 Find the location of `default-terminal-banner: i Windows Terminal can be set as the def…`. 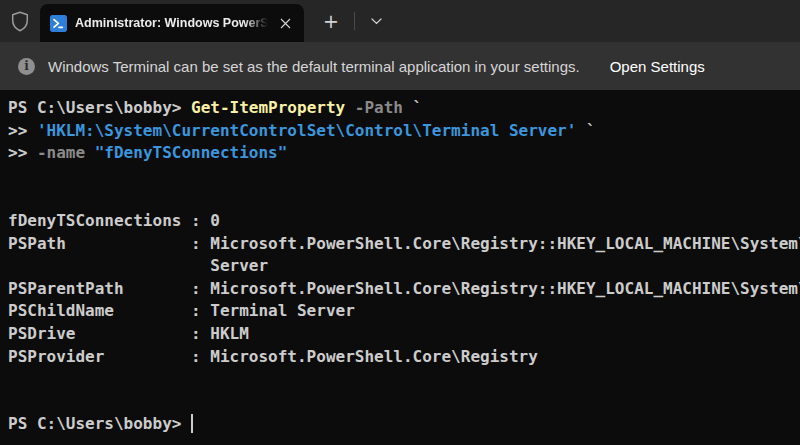

default-terminal-banner: i Windows Terminal can be set as the def… is located at coordinates (400, 66).